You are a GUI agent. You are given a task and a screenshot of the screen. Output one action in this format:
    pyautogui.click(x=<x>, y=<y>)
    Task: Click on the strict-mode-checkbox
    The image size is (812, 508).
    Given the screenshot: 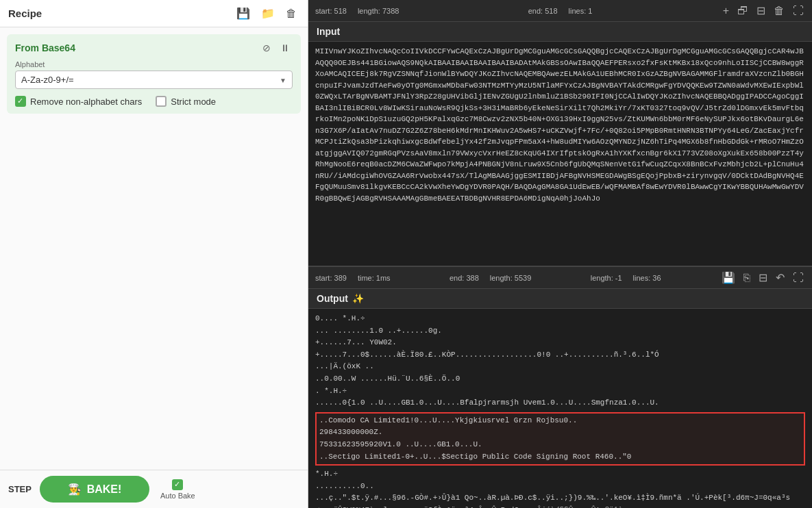 What is the action you would take?
    pyautogui.click(x=161, y=101)
    